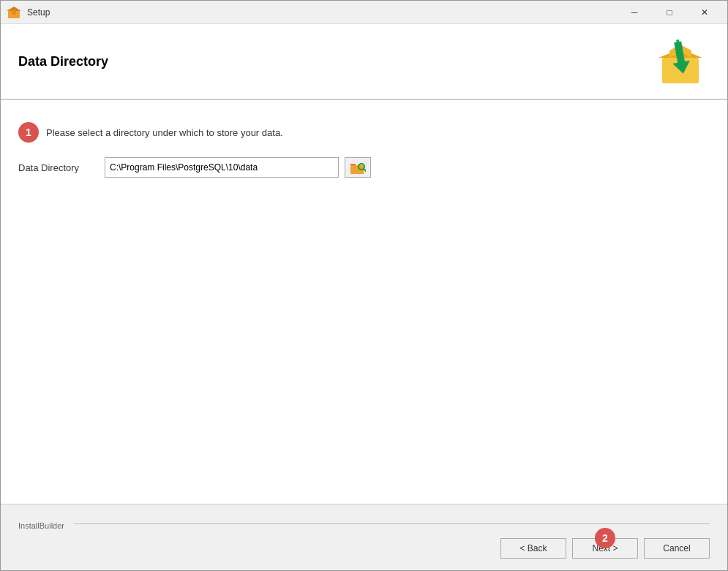 The width and height of the screenshot is (728, 571). What do you see at coordinates (358, 167) in the screenshot?
I see `browse-button` at bounding box center [358, 167].